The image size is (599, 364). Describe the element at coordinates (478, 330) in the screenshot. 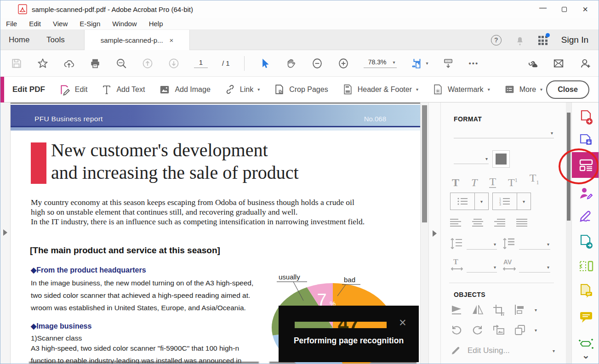

I see `rotate-cw-button` at that location.